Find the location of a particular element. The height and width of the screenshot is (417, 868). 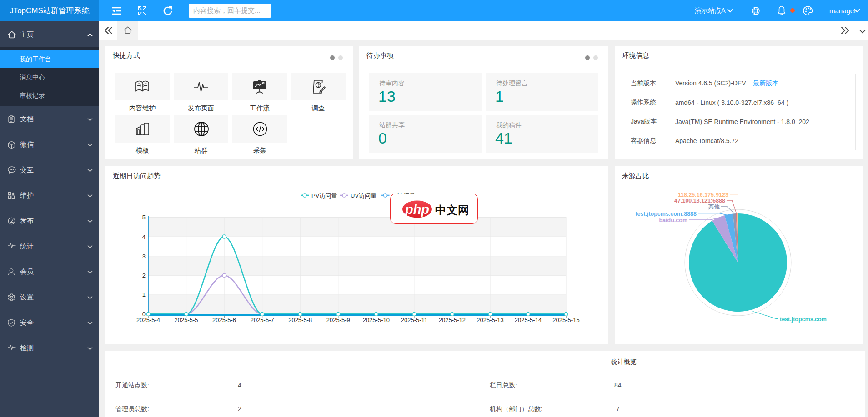

svg-text: baidu.com is located at coordinates (673, 220).